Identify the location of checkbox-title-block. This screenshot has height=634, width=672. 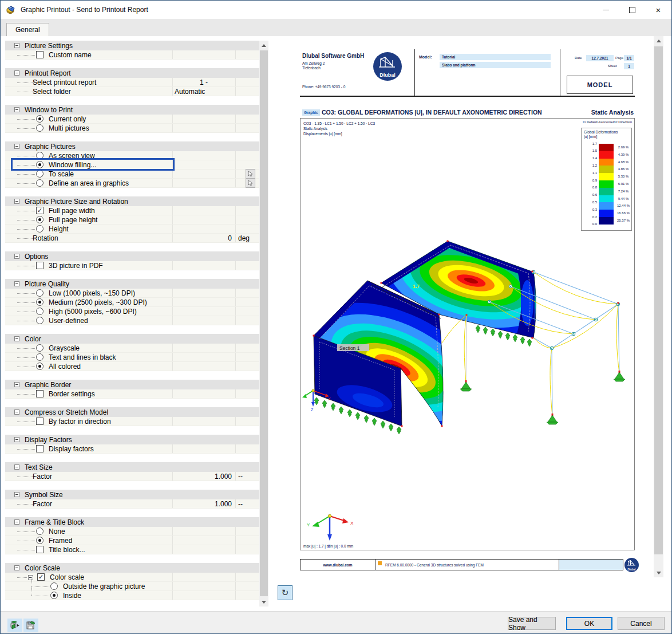
(40, 550).